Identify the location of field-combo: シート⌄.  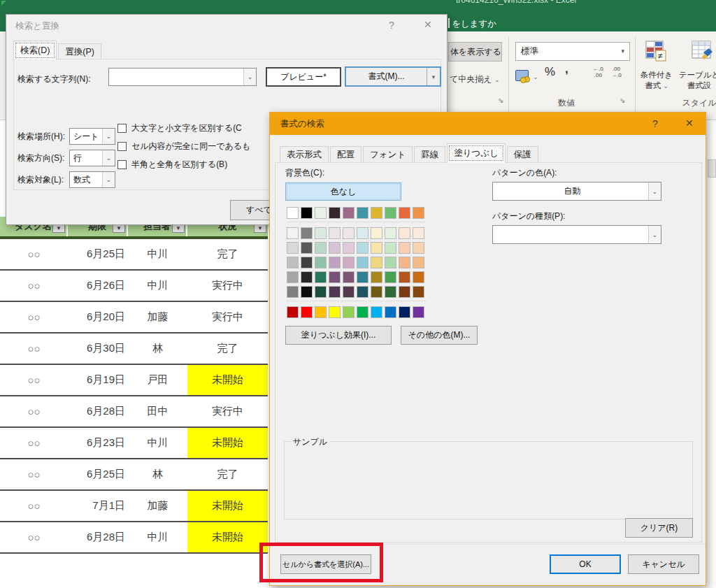
(92, 136).